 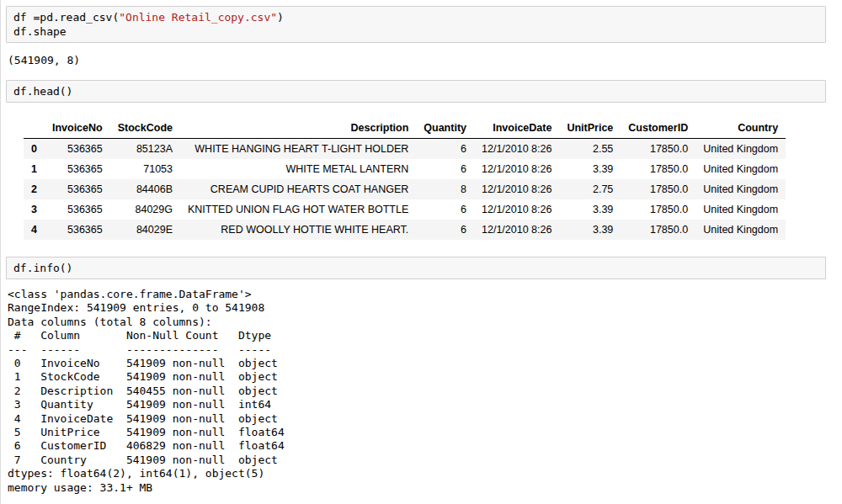 What do you see at coordinates (298, 210) in the screenshot?
I see `table-cell: KNITTED UNION FLAG HOT WATER BOTTLE` at bounding box center [298, 210].